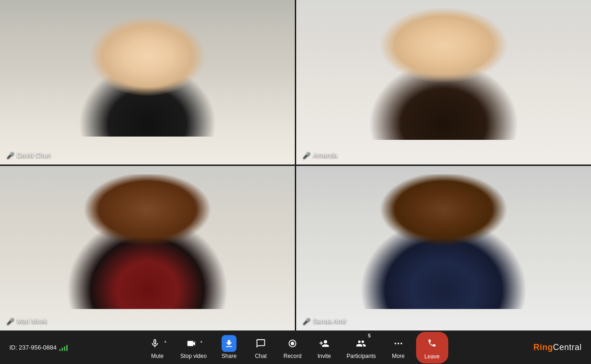  Describe the element at coordinates (292, 348) in the screenshot. I see `record-button: Record` at that location.